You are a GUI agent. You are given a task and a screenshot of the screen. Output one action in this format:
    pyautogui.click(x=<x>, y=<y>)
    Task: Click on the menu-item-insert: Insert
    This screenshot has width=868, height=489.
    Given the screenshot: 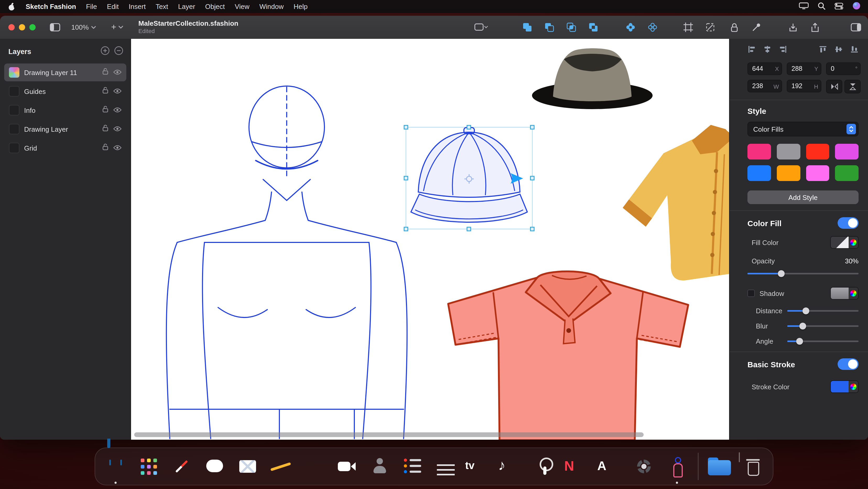 What is the action you would take?
    pyautogui.click(x=137, y=7)
    